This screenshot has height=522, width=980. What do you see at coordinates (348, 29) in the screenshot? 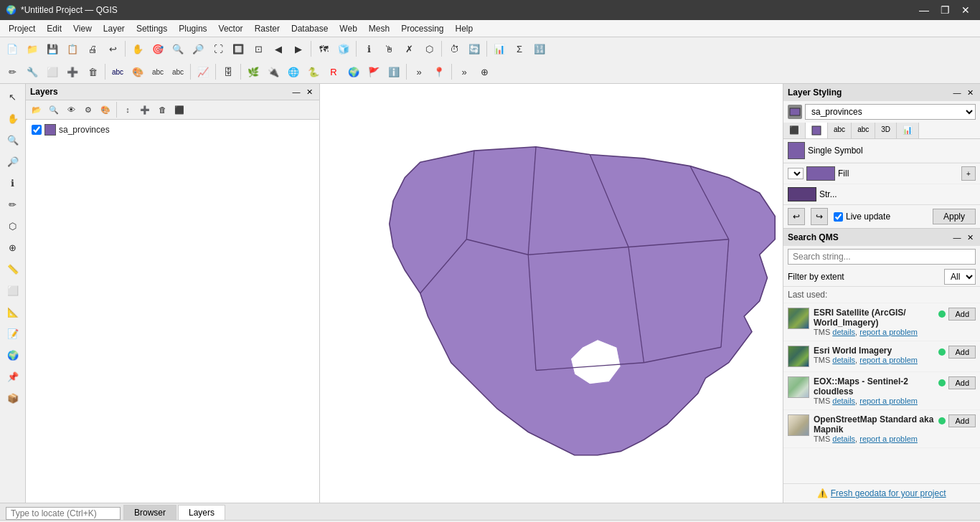
I see `menu-web: Web` at bounding box center [348, 29].